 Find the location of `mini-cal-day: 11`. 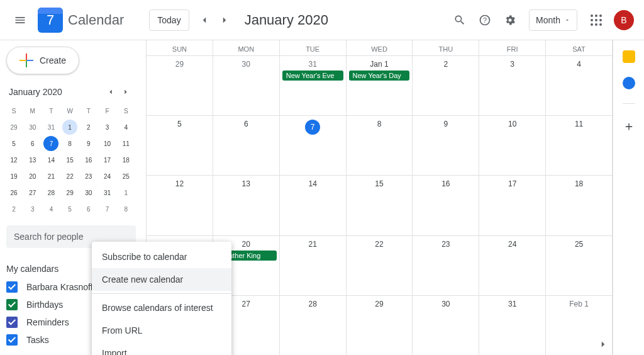

mini-cal-day: 11 is located at coordinates (126, 144).